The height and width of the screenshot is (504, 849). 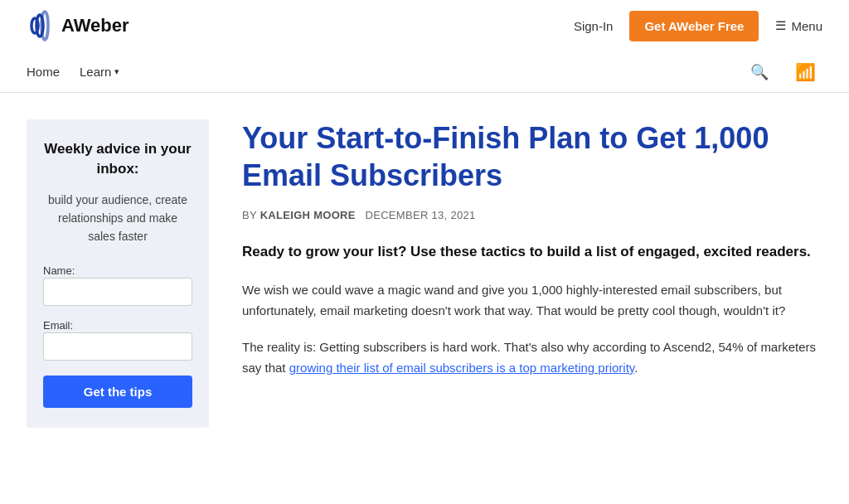 What do you see at coordinates (694, 27) in the screenshot?
I see `get-free-button: Get AWeber Free` at bounding box center [694, 27].